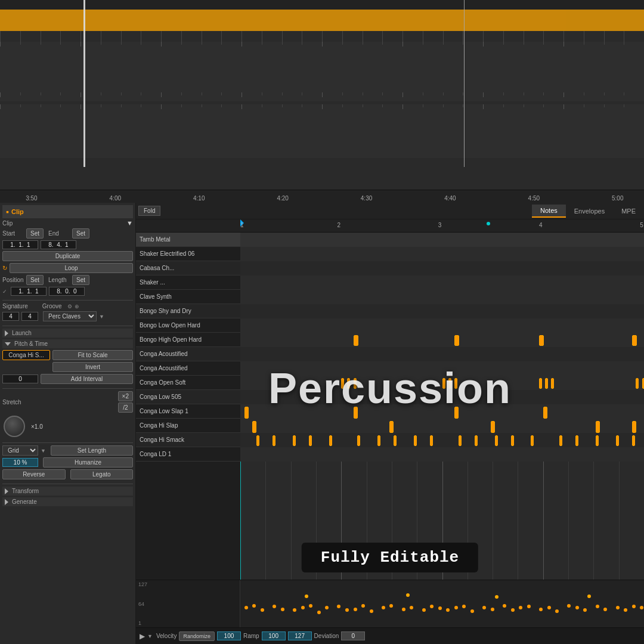 This screenshot has width=644, height=644. What do you see at coordinates (149, 211) in the screenshot?
I see `fold-btn: Fold` at bounding box center [149, 211].